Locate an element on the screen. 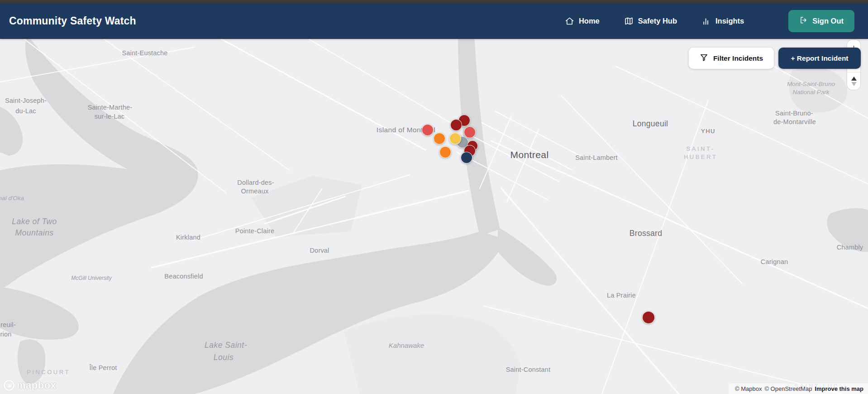 The width and height of the screenshot is (868, 394). map-label: Brossard is located at coordinates (646, 234).